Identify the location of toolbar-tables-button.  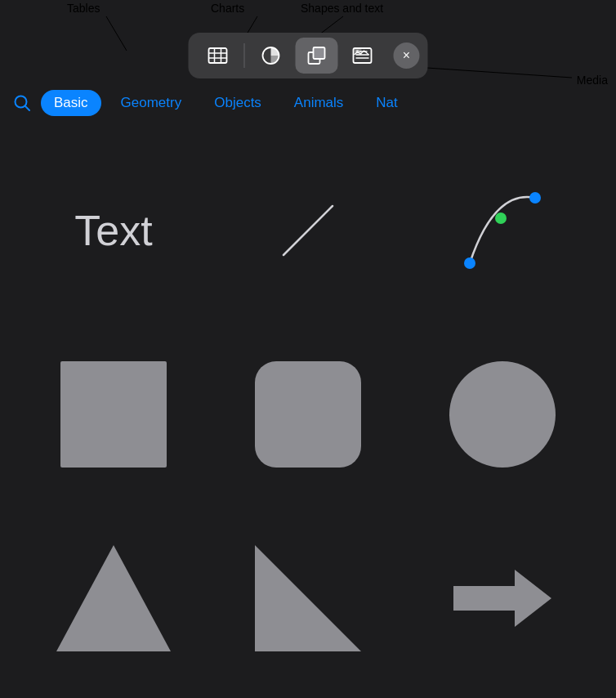
(218, 56).